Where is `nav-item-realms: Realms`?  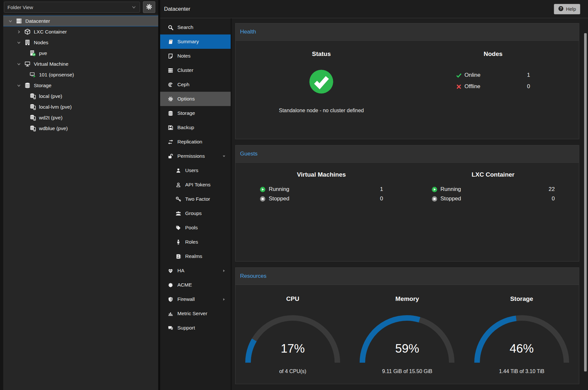 nav-item-realms: Realms is located at coordinates (196, 256).